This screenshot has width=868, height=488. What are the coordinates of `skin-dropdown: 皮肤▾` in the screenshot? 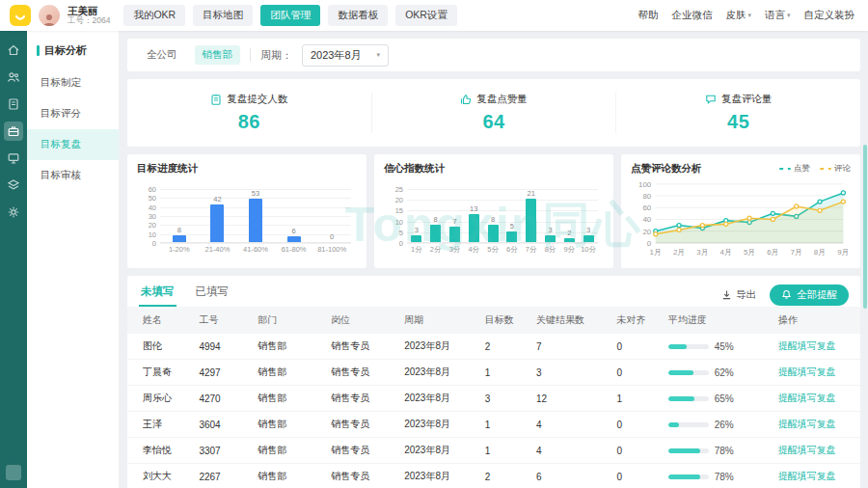 It's located at (739, 15).